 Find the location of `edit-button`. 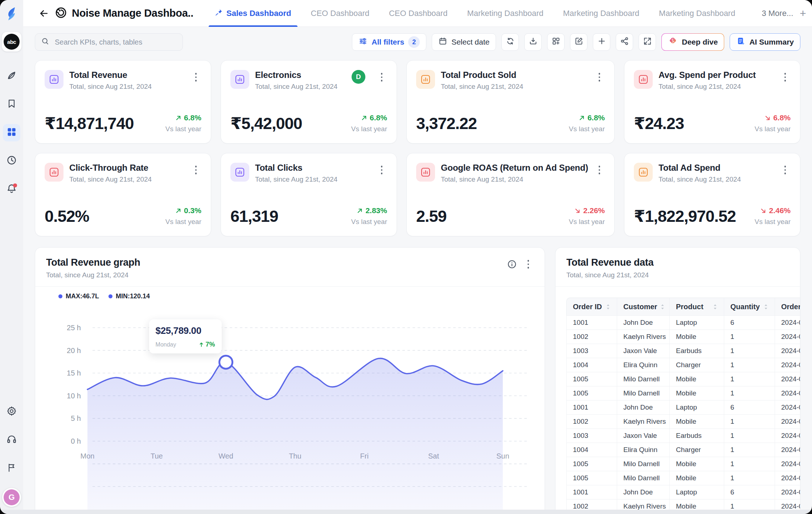

edit-button is located at coordinates (579, 42).